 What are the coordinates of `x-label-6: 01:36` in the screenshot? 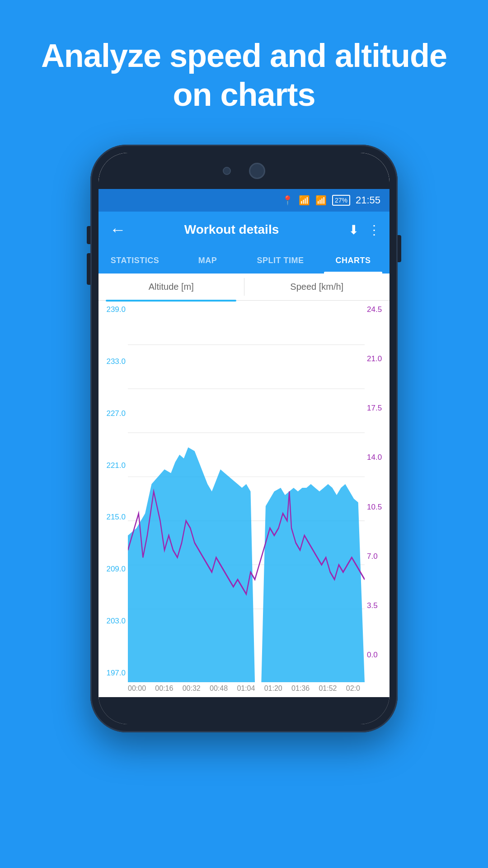 It's located at (300, 689).